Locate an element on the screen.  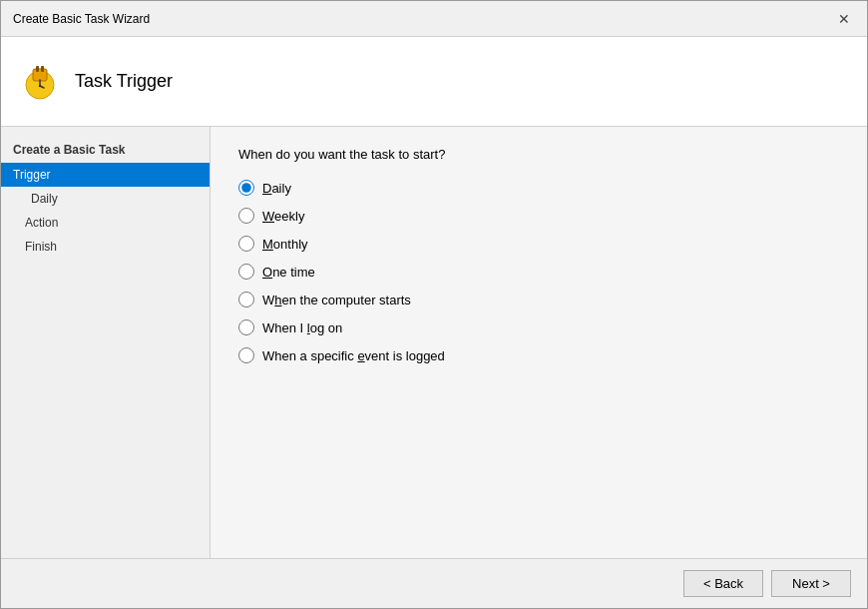
radio-logon is located at coordinates (246, 327).